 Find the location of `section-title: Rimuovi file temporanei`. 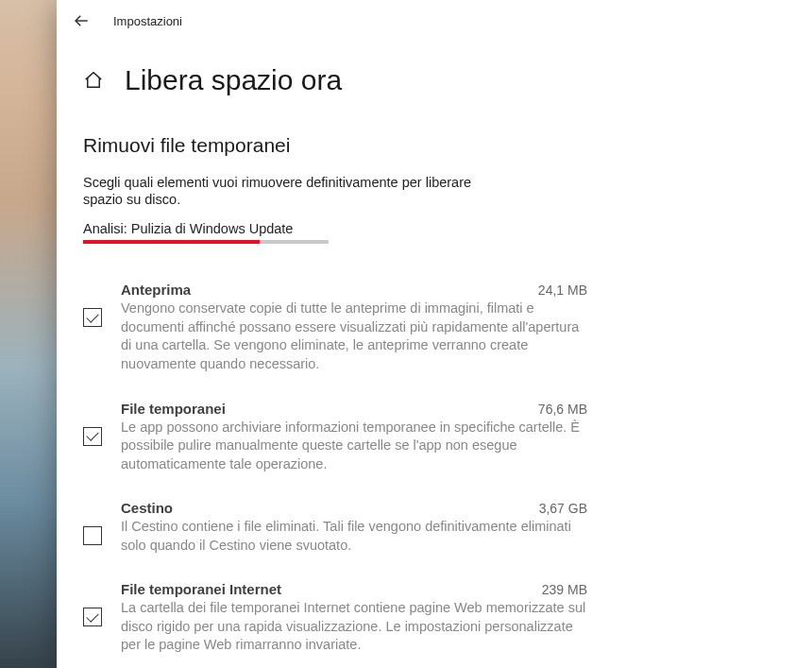

section-title: Rimuovi file temporanei is located at coordinates (434, 146).